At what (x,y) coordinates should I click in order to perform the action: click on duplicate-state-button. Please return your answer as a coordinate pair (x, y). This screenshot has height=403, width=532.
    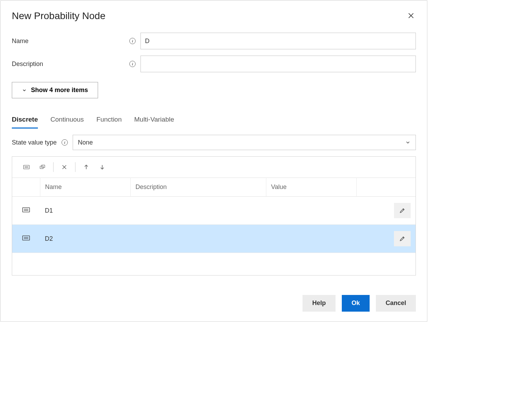
    Looking at the image, I should click on (42, 167).